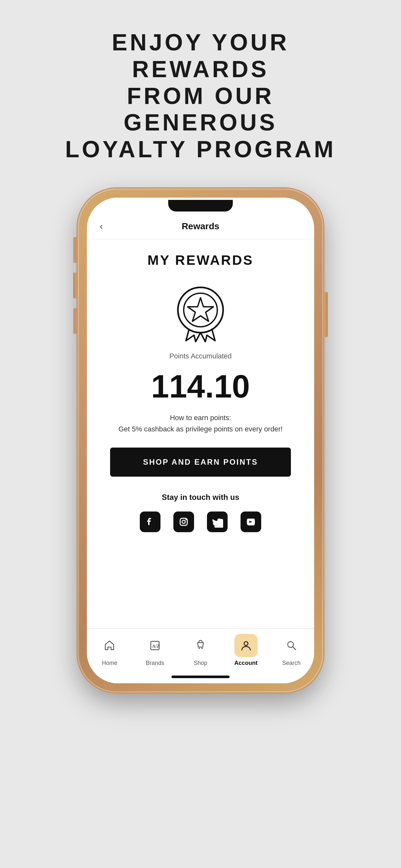  Describe the element at coordinates (201, 522) in the screenshot. I see `social-icons-row` at that location.